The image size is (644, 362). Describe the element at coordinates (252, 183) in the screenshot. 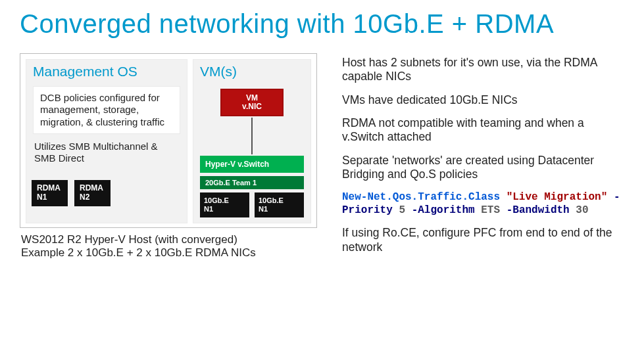

I see `team-box: 20Gb.E Team 1` at that location.